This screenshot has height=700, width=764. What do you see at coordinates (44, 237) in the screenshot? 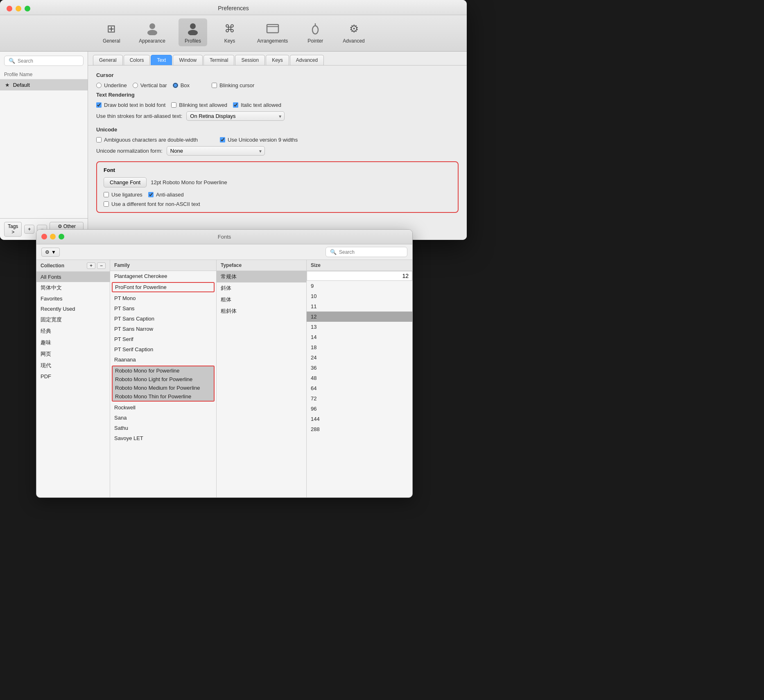
I see `fonts-close-button` at bounding box center [44, 237].